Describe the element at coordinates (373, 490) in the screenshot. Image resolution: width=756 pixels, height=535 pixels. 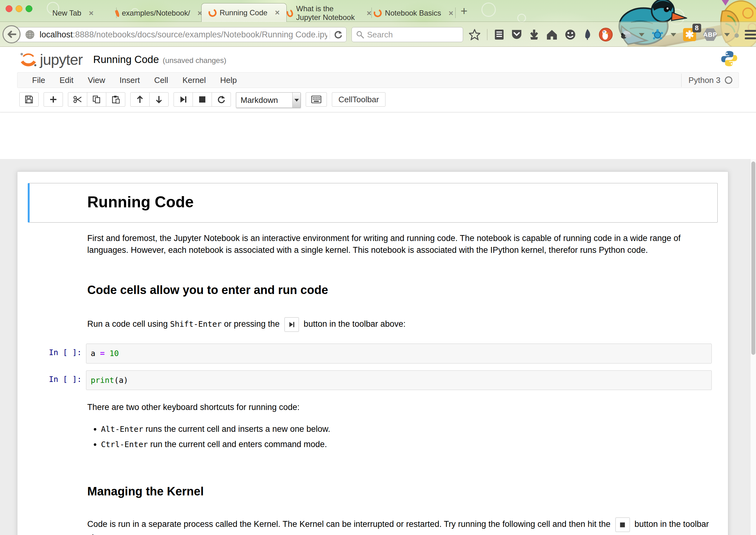
I see `markdown-cell-kernel-heading: Managing the Kernel` at that location.